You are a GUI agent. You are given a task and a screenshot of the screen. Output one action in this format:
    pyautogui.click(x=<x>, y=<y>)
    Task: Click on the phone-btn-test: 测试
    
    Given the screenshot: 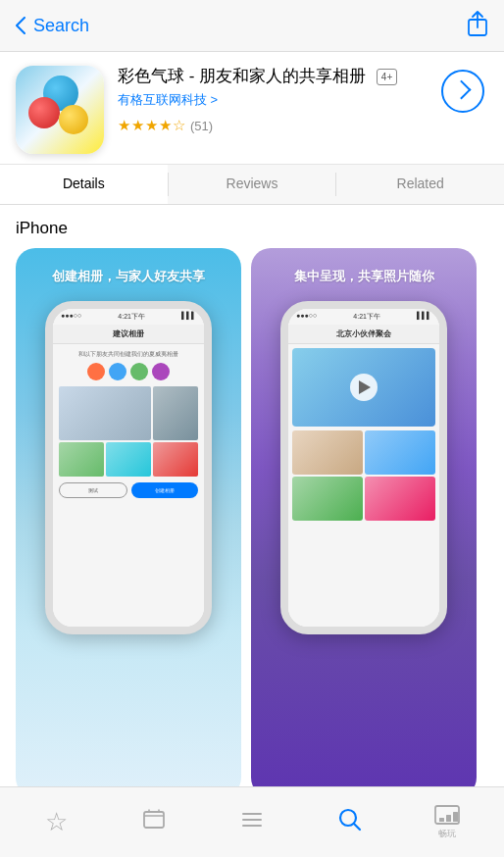 What is the action you would take?
    pyautogui.click(x=93, y=490)
    